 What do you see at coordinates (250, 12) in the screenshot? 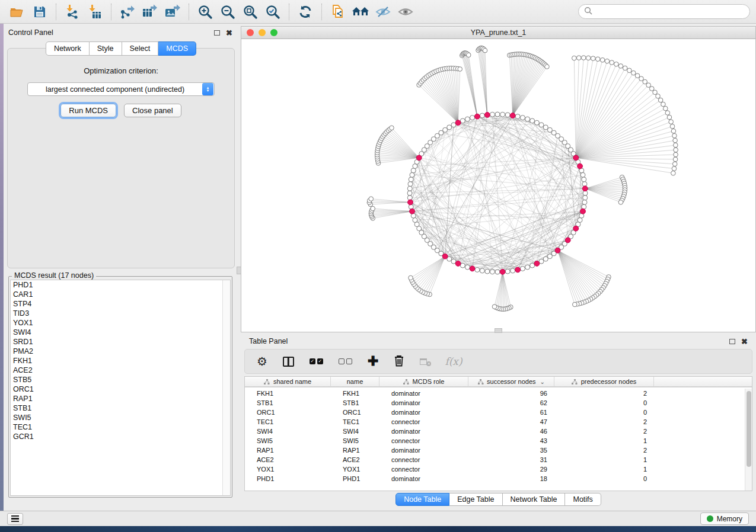
I see `zoom-fit-button` at bounding box center [250, 12].